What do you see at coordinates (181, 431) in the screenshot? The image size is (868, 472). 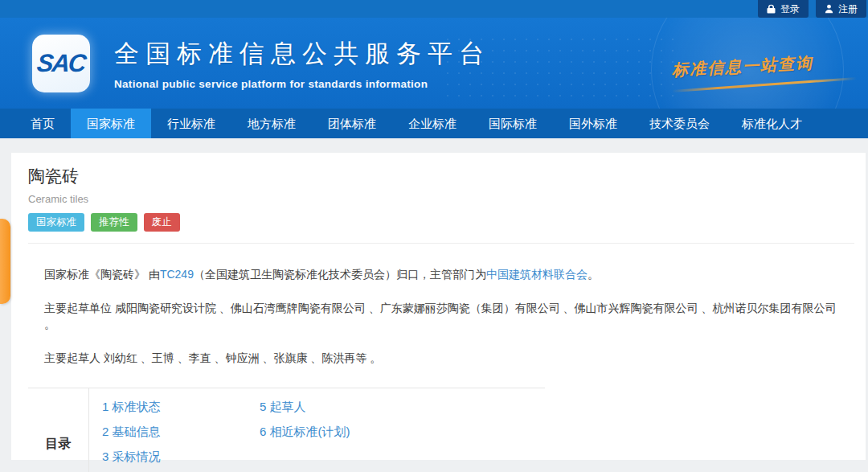 I see `toc-item-basic-info: 2 基础信息` at bounding box center [181, 431].